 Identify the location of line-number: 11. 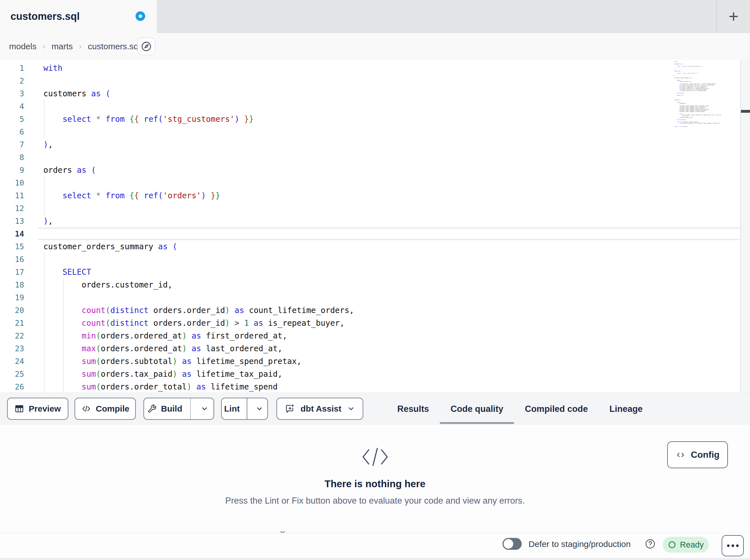
(14, 196).